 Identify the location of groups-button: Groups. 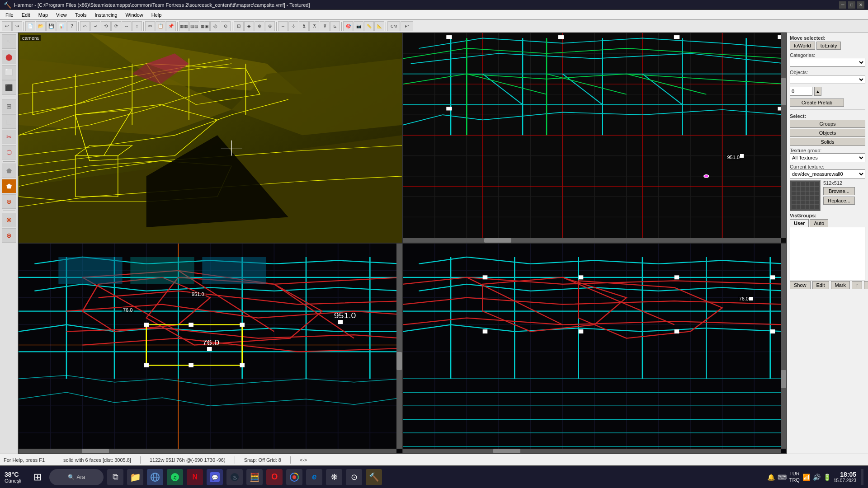
(827, 124).